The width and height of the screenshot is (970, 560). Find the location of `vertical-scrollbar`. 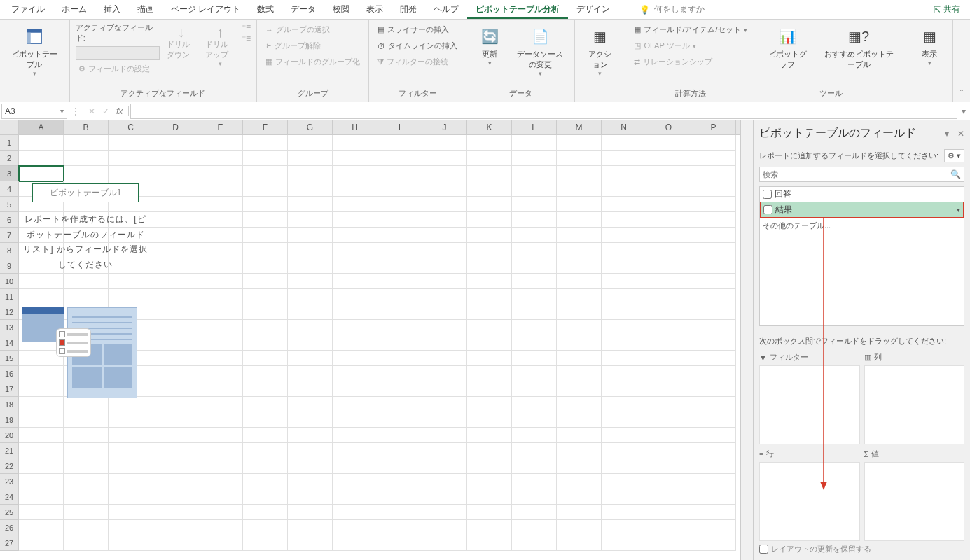

vertical-scrollbar is located at coordinates (747, 340).